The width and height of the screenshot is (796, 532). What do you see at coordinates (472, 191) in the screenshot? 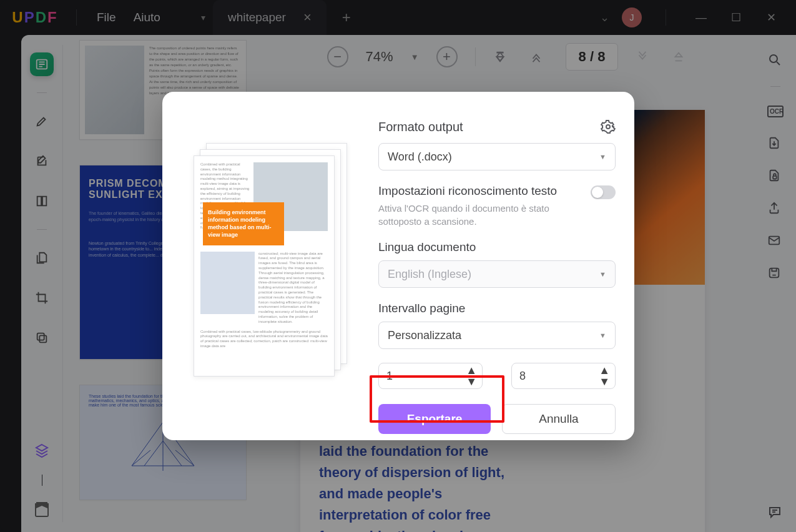
I see `ocr-settings-label: Impostazioni riconoscimento testo` at bounding box center [472, 191].